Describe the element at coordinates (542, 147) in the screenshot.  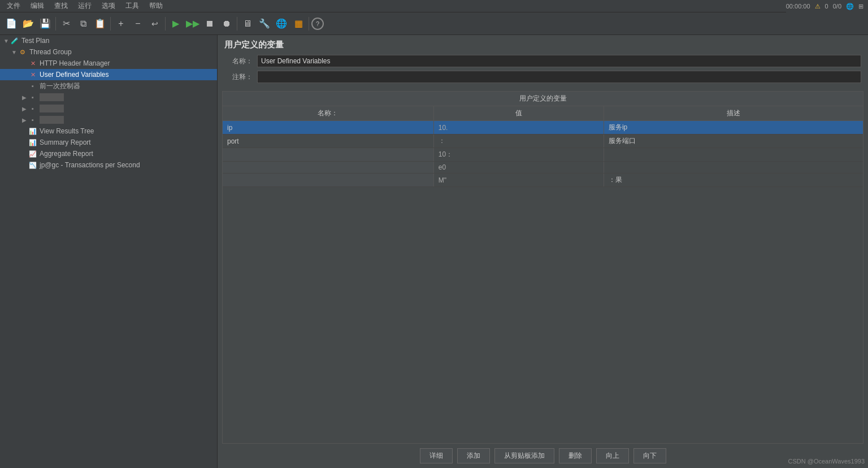
I see `variables-table: 名称： 值 描述 ip10.服务ipport：服务端口10：e0M"：果` at that location.